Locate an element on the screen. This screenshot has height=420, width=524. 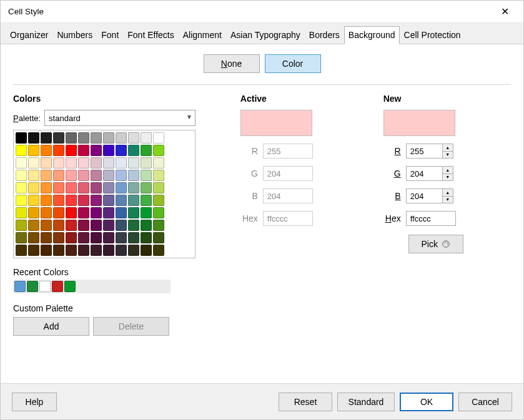
standard-button: Standard is located at coordinates (366, 402).